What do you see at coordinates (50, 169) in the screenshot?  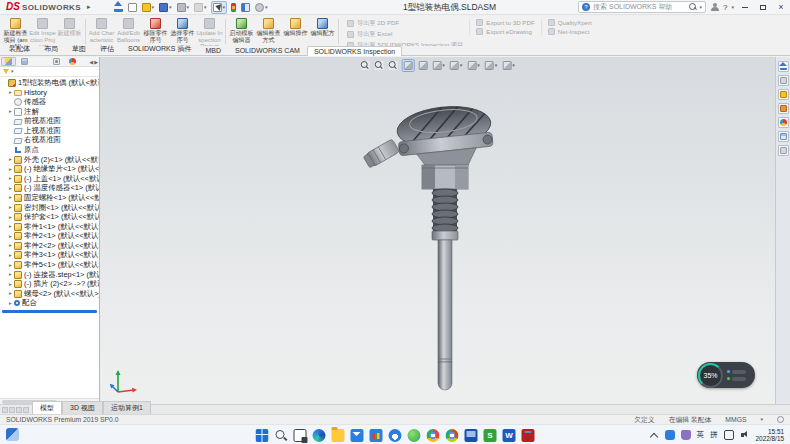 I see `tree-item: ▸(-) 绝缘垫片<1> (默认<<默认>_显示` at bounding box center [50, 169].